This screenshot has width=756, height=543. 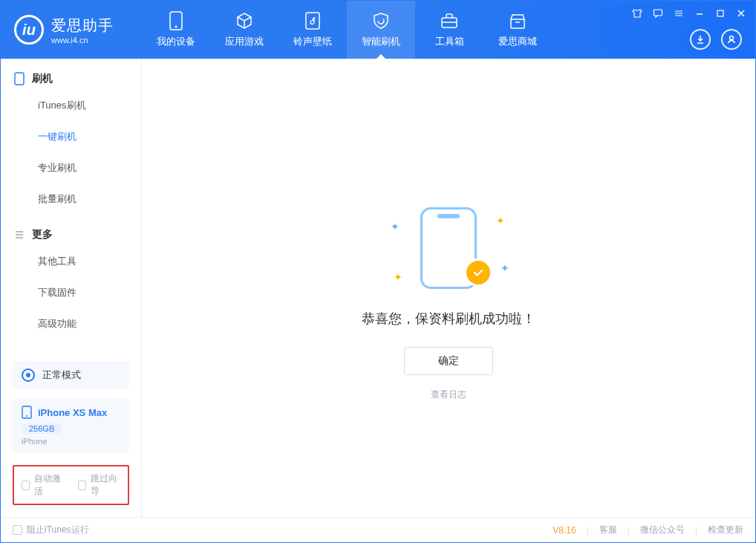 What do you see at coordinates (449, 395) in the screenshot?
I see `view-log-link: 查看日志` at bounding box center [449, 395].